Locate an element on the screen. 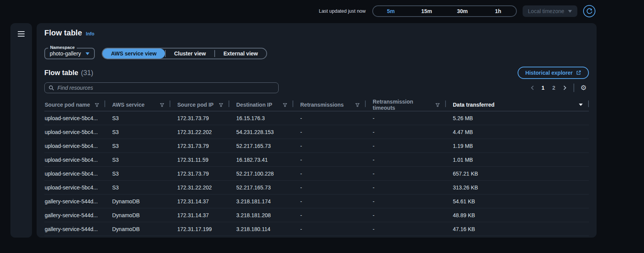  column-header-aws-service: AWS service is located at coordinates (138, 105).